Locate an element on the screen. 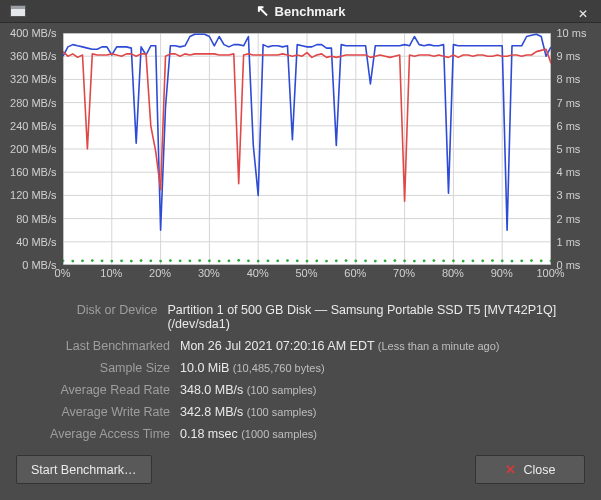  label-device: Disk or Device is located at coordinates (92, 310).